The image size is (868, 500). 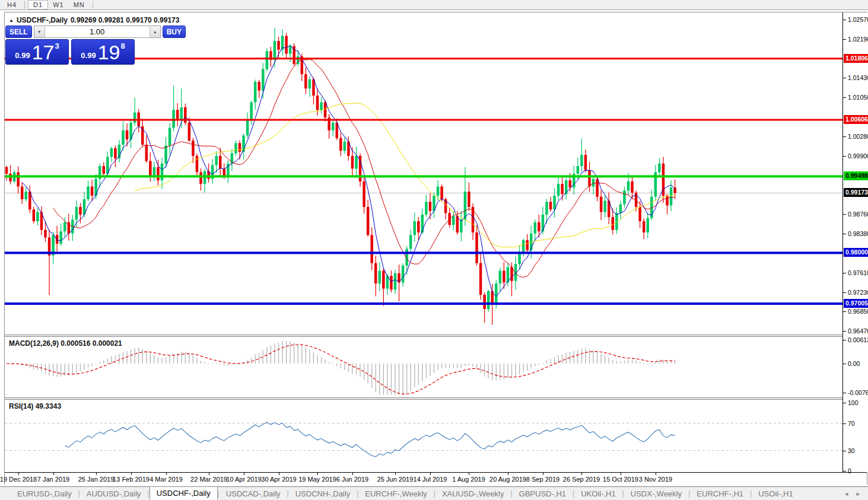 What do you see at coordinates (858, 493) in the screenshot?
I see `tabs-scroll-right-icon: ▸` at bounding box center [858, 493].